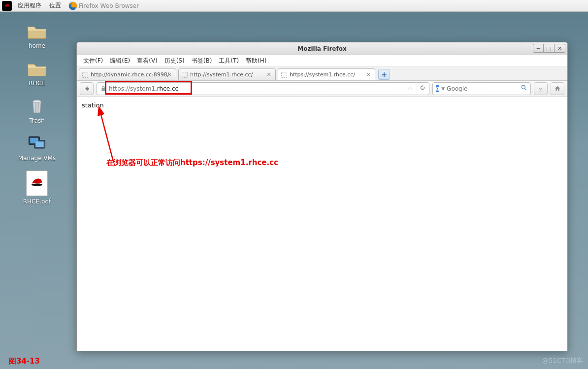 Image resolution: width=588 pixels, height=369 pixels. I want to click on page-body-text: station, so click(93, 105).